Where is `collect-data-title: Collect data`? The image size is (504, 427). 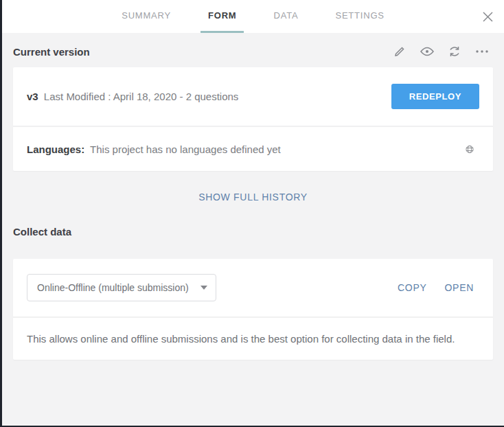 collect-data-title: Collect data is located at coordinates (253, 232).